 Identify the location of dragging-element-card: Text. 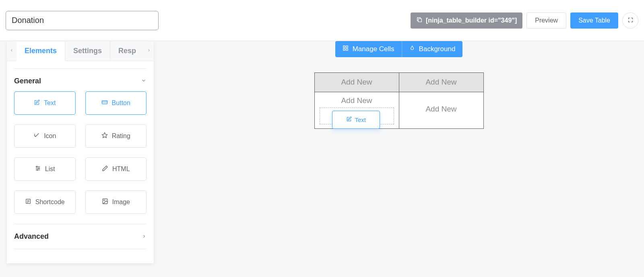
(356, 120).